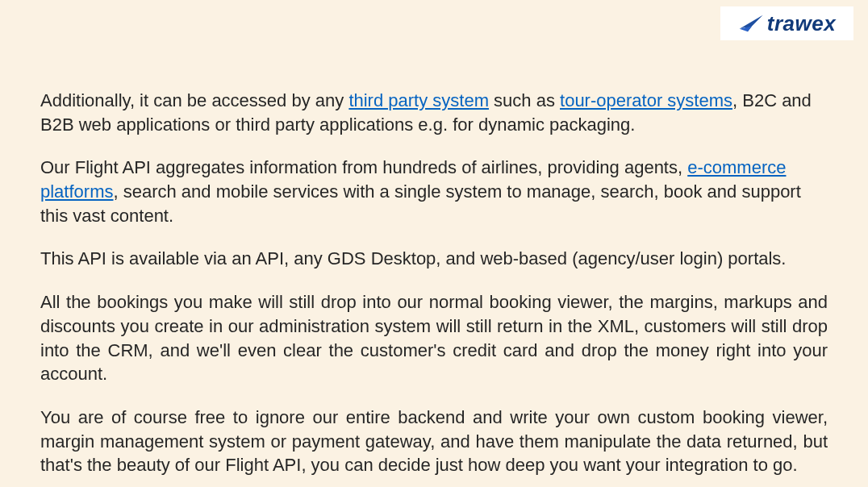 This screenshot has width=868, height=487. What do you see at coordinates (413, 258) in the screenshot?
I see `text-run: This API is available via an API, any GD…` at bounding box center [413, 258].